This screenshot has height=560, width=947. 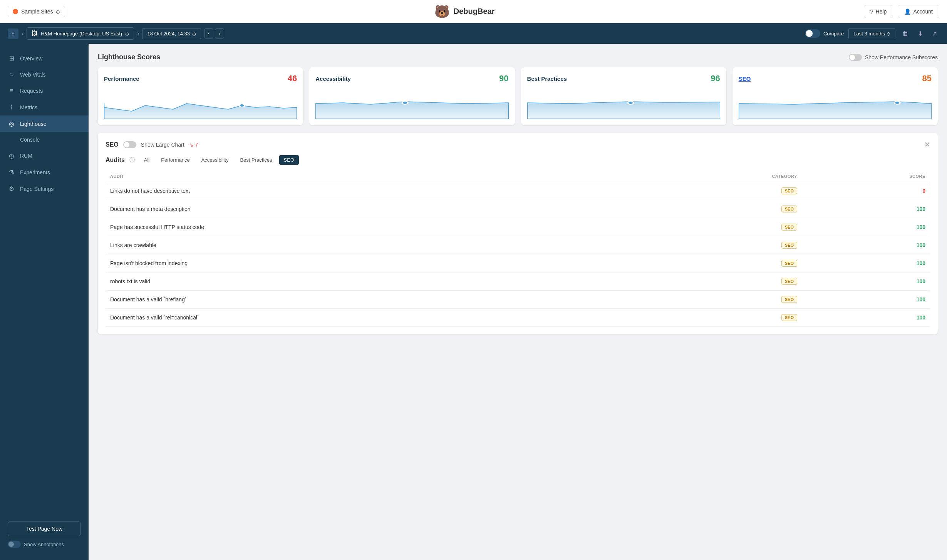 I want to click on table-row: Document has a meta description SEO 100, so click(x=518, y=209).